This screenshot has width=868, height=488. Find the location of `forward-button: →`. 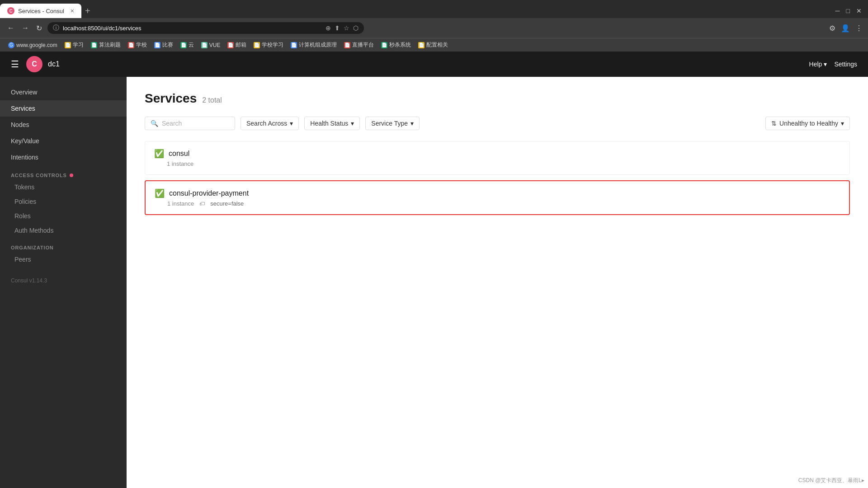

forward-button: → is located at coordinates (25, 28).